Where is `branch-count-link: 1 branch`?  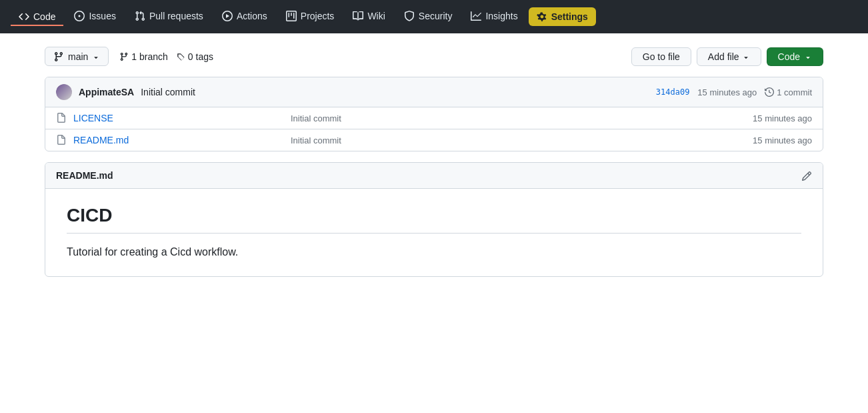 branch-count-link: 1 branch is located at coordinates (143, 57).